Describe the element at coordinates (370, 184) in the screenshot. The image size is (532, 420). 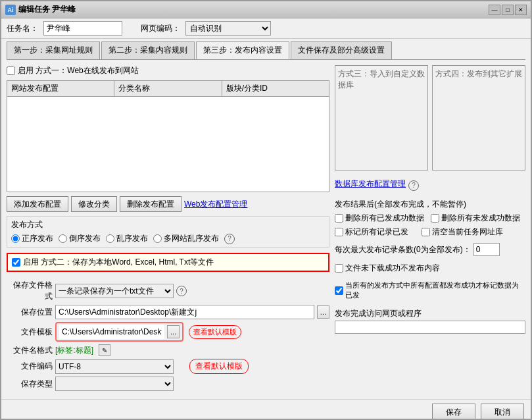
I see `db-link: 数据库发布配置管理` at that location.